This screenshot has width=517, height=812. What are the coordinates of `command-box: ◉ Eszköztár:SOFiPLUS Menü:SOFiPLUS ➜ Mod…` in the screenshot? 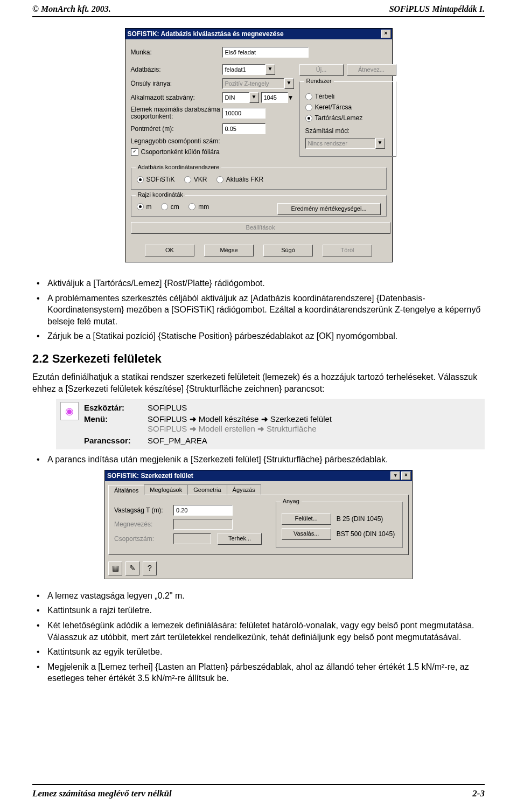 It's located at (270, 424).